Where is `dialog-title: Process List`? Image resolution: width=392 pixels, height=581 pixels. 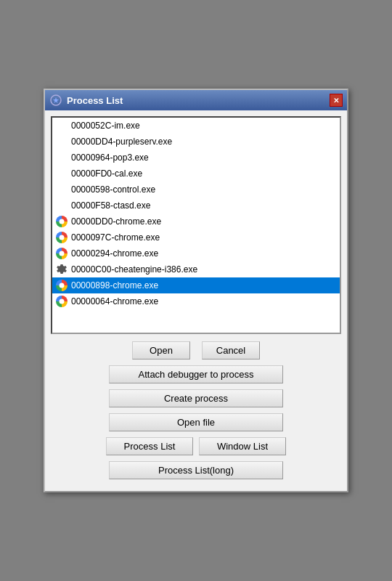 dialog-title: Process List is located at coordinates (94, 100).